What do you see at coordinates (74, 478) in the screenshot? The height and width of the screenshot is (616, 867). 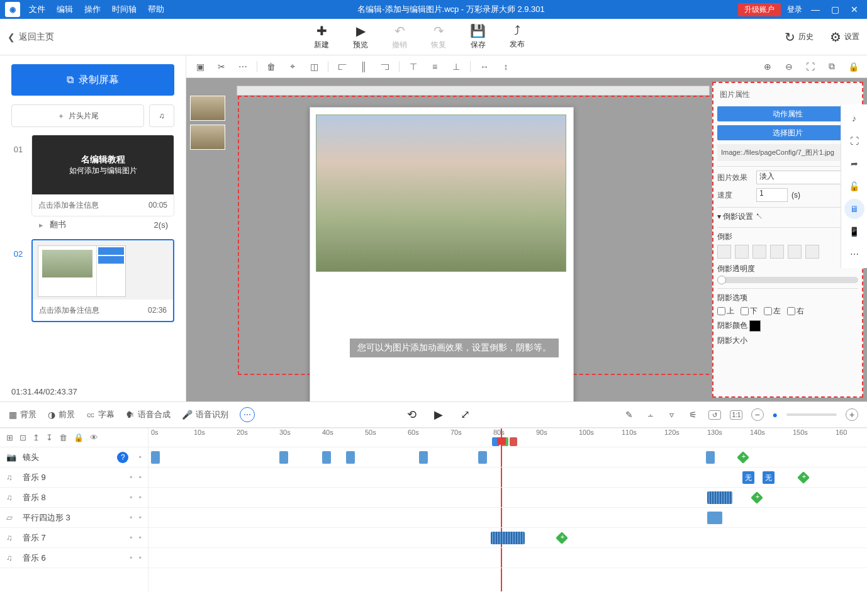 I see `track-music-9: ♫ 音乐 9 ••` at bounding box center [74, 478].